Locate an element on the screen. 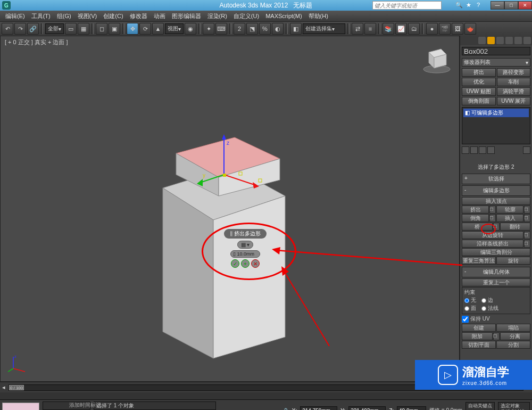 The width and height of the screenshot is (532, 410). radio-edge: 边 is located at coordinates (487, 300).